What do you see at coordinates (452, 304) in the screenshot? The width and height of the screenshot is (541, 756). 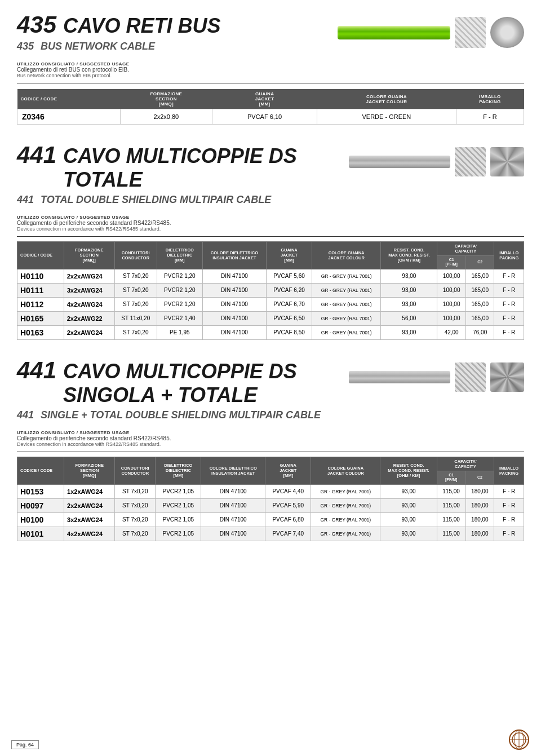 I see `cap-c1-cell: 100,00` at bounding box center [452, 304].